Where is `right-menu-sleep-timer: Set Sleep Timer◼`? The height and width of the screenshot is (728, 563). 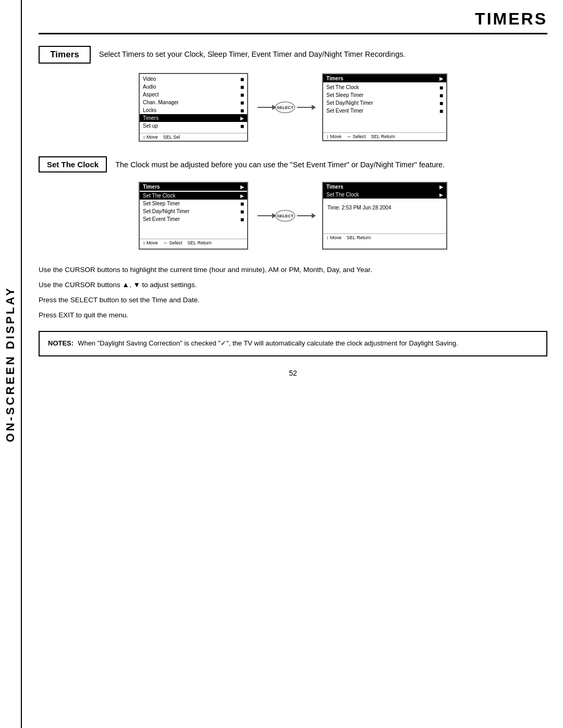
right-menu-sleep-timer: Set Sleep Timer◼ is located at coordinates (385, 95).